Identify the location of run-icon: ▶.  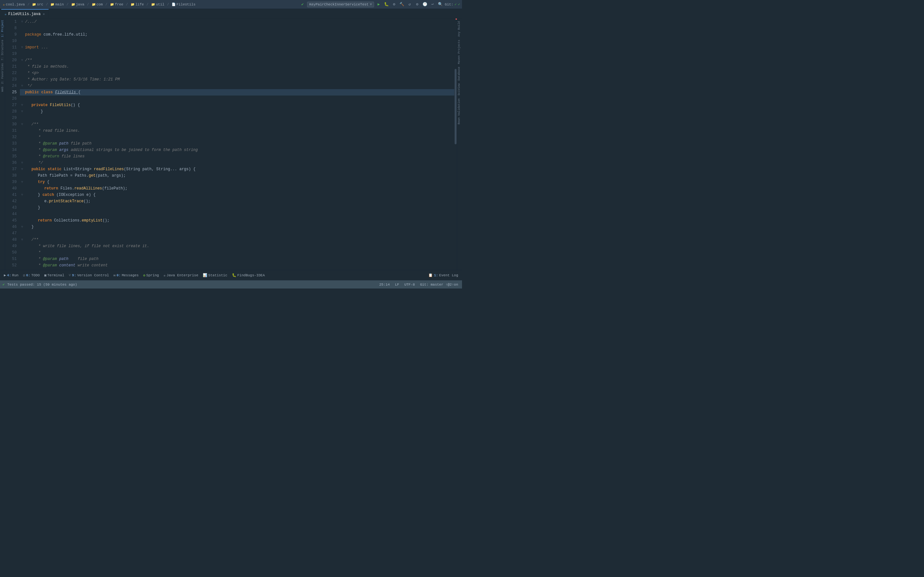
(5, 276).